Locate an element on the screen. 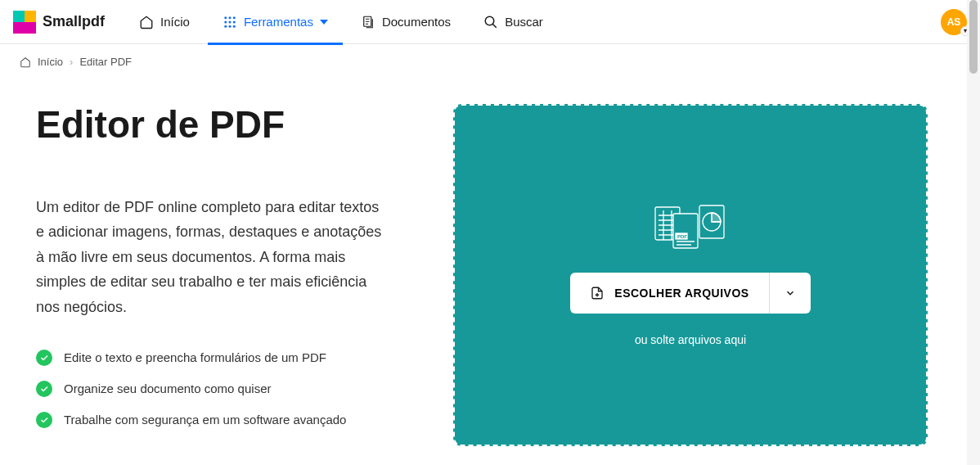  choose-files-label: ESCOLHER ARQUIVOS is located at coordinates (681, 293).